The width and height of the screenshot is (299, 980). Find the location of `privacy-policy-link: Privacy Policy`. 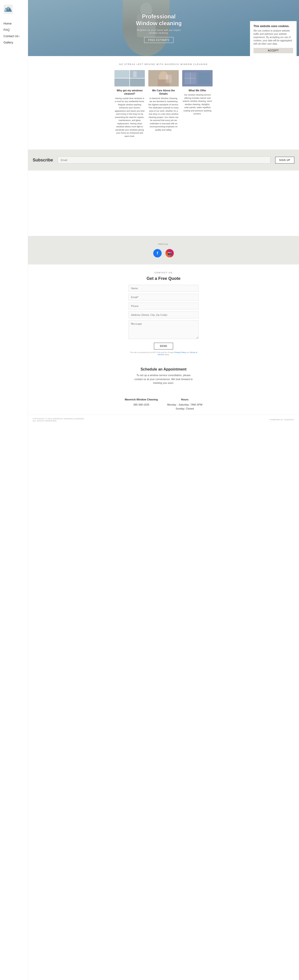

privacy-policy-link: Privacy Policy is located at coordinates (180, 352).